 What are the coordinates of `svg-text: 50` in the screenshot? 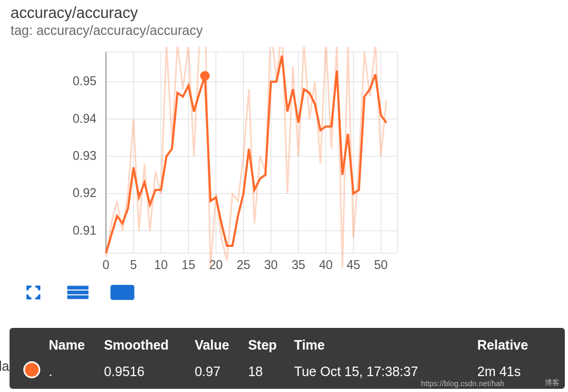 It's located at (381, 265).